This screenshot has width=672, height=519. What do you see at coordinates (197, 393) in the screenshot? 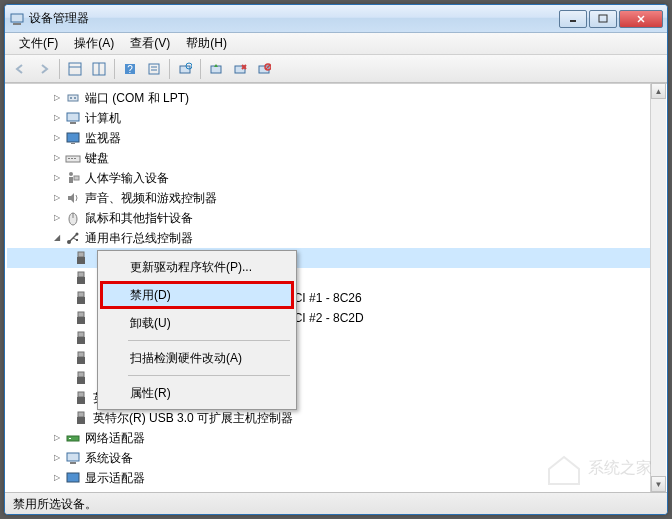
I see `ctx-properties: 属性(R)` at bounding box center [197, 393].